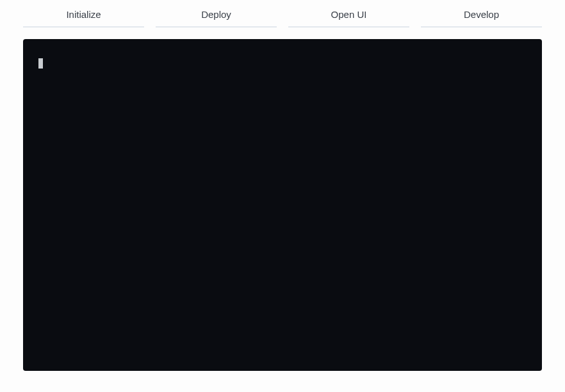  What do you see at coordinates (217, 14) in the screenshot?
I see `tab-deploy: Deploy` at bounding box center [217, 14].